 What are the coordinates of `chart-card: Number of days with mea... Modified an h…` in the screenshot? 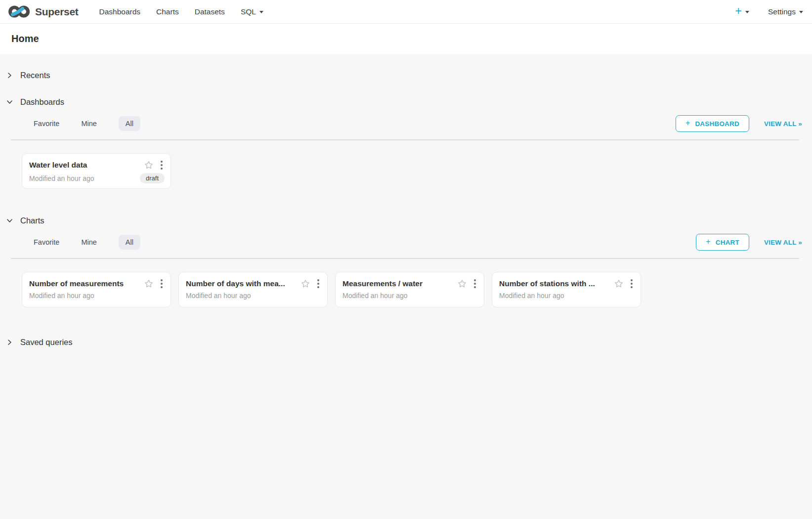 It's located at (253, 290).